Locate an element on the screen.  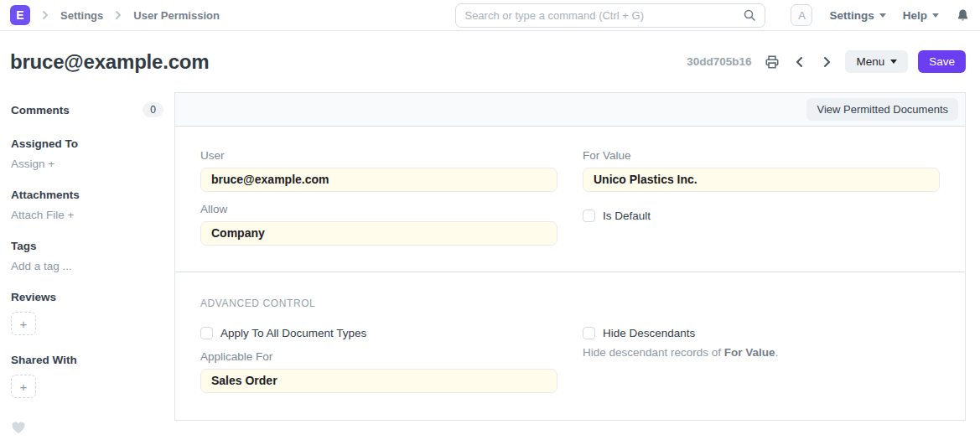
allow-field: Company is located at coordinates (379, 233).